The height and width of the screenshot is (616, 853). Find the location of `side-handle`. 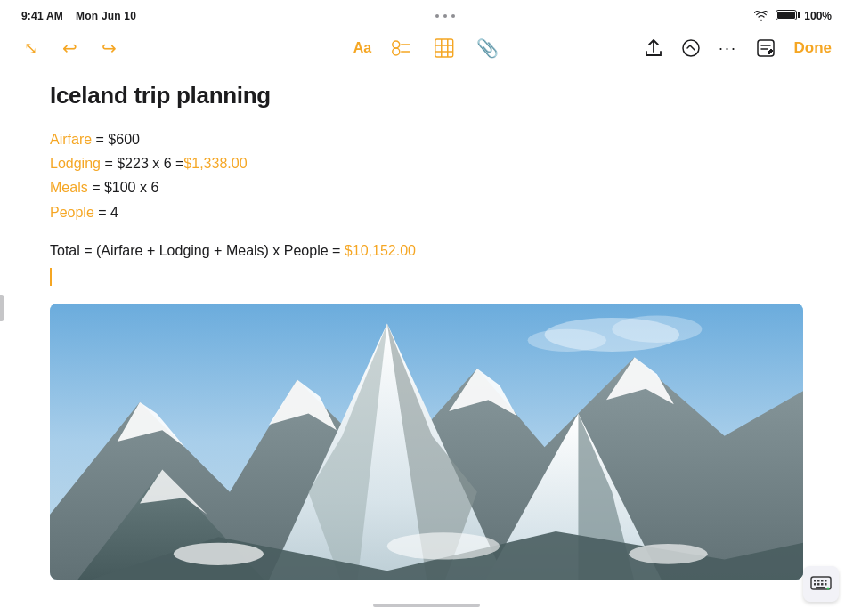

side-handle is located at coordinates (2, 308).